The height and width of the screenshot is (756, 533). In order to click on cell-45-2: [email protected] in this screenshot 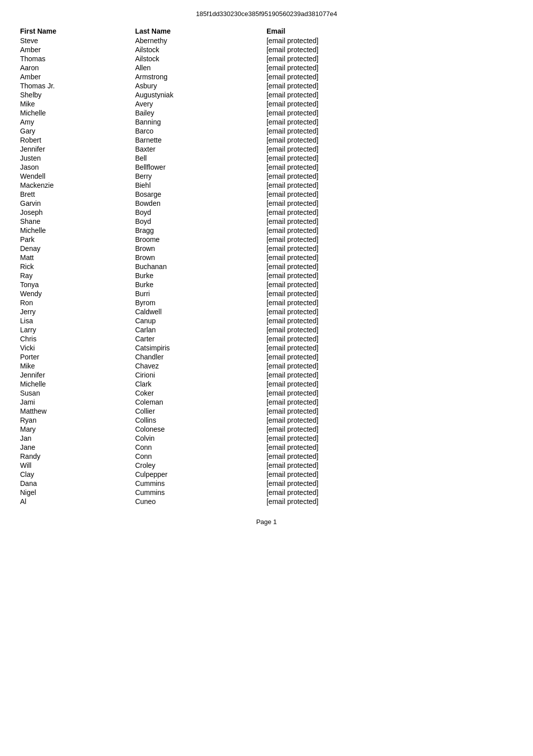, I will do `click(389, 447)`.